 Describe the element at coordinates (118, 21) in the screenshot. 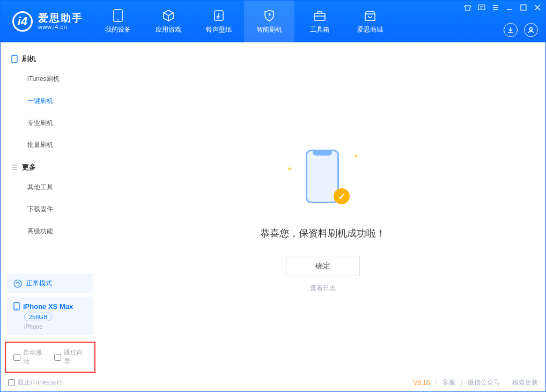

I see `tab-my-device: 我的设备` at that location.